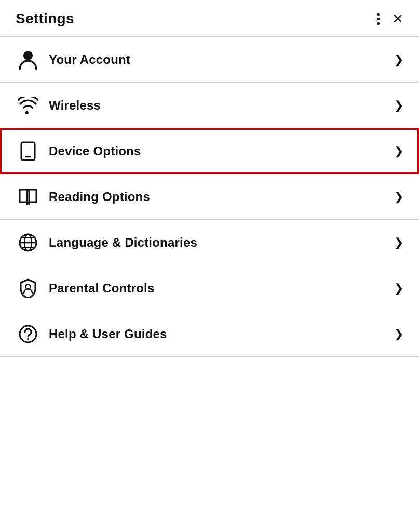 The width and height of the screenshot is (419, 532). What do you see at coordinates (219, 60) in the screenshot?
I see `your-account-label: Your Account` at bounding box center [219, 60].